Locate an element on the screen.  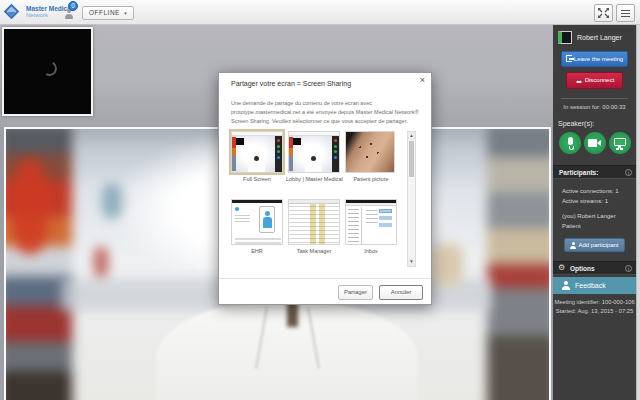
options-header-label: Options is located at coordinates (582, 268).